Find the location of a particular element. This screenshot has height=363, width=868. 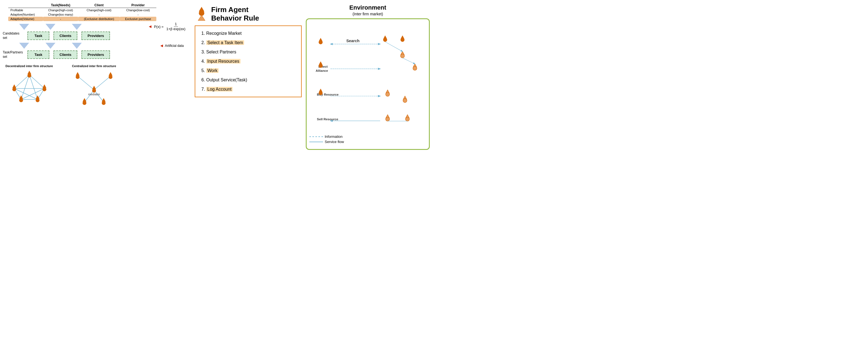

agent-icon-area is located at coordinates (202, 14).